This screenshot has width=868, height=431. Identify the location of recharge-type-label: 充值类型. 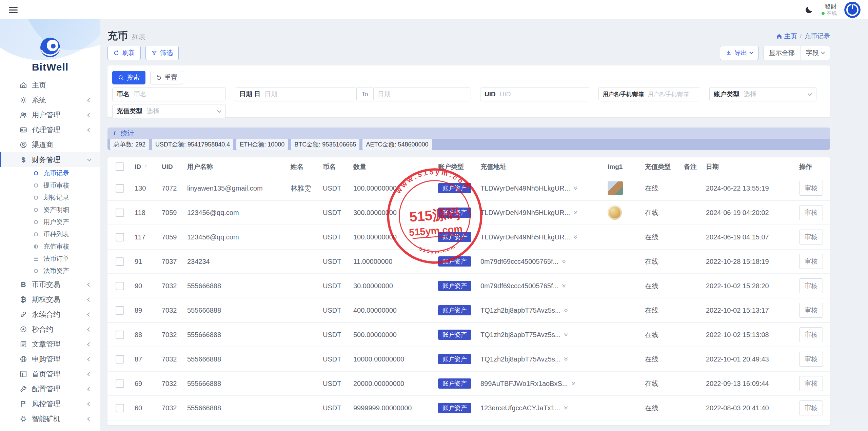
(130, 111).